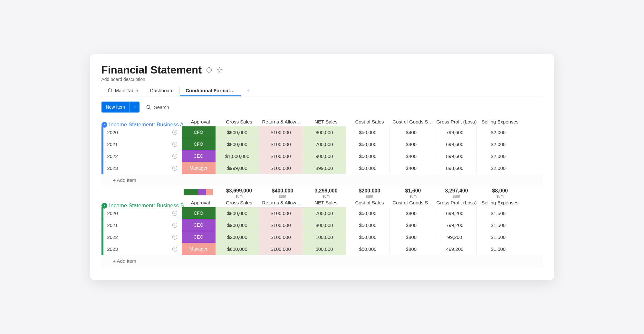 This screenshot has height=334, width=644. What do you see at coordinates (123, 90) in the screenshot?
I see `tab-main-table: Main Table` at bounding box center [123, 90].